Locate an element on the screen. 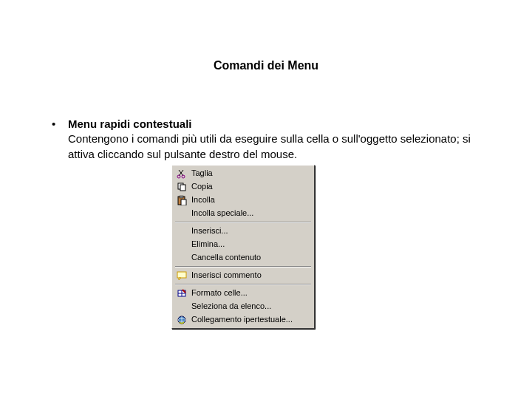 This screenshot has width=532, height=399. context-menu: Taglia Copia is located at coordinates (243, 247).